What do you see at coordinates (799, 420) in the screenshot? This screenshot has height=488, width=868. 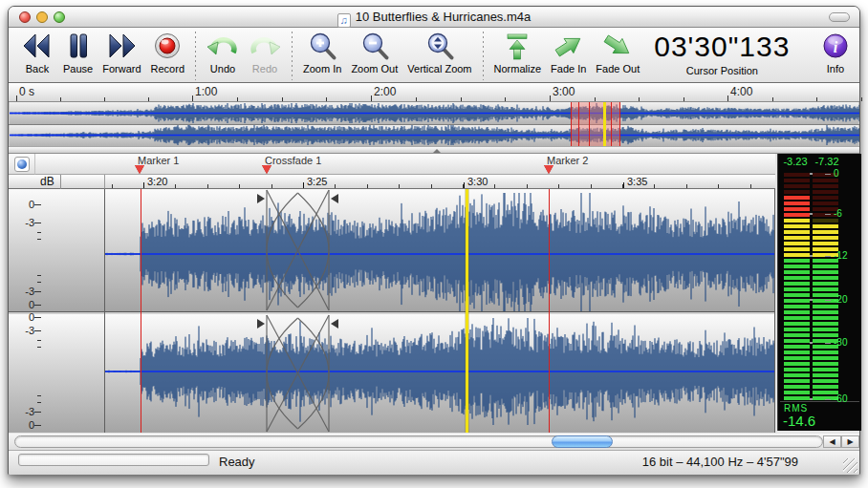 I see `rms-value: -14.6` at bounding box center [799, 420].